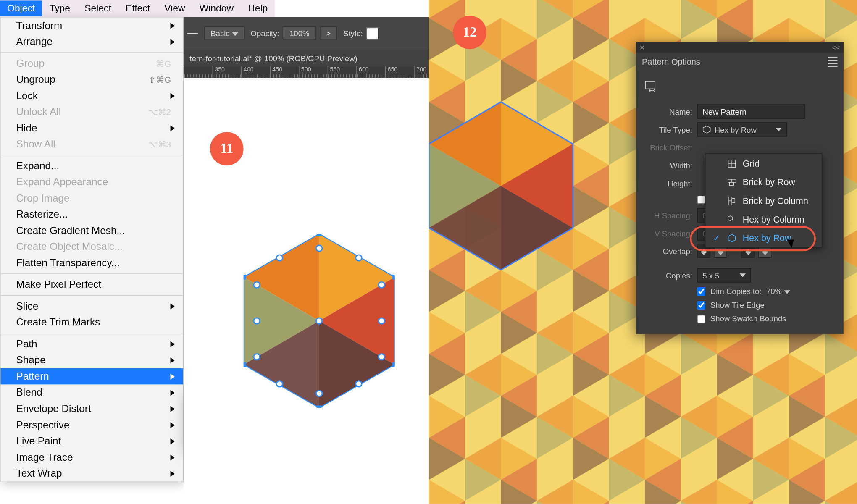 This screenshot has width=857, height=504. Describe the element at coordinates (738, 305) in the screenshot. I see `show-tile-edge-label: Show Tile Edge` at that location.